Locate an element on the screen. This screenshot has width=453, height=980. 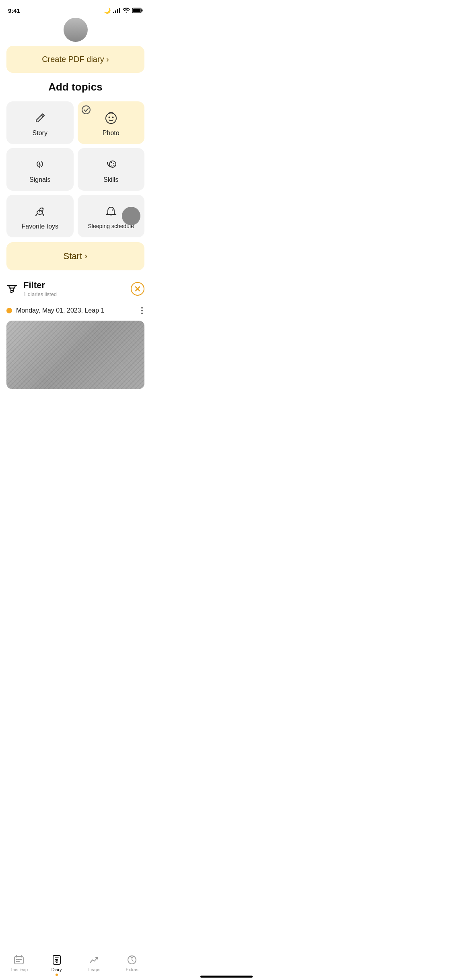
status-bar: 9:41 🌙 is located at coordinates (76, 9).